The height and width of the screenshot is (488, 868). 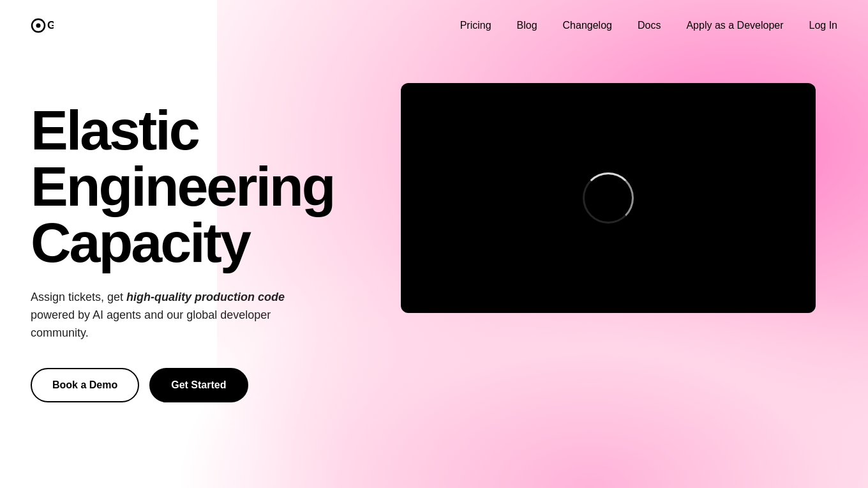 What do you see at coordinates (85, 385) in the screenshot?
I see `book-demo-button: Book a Demo` at bounding box center [85, 385].